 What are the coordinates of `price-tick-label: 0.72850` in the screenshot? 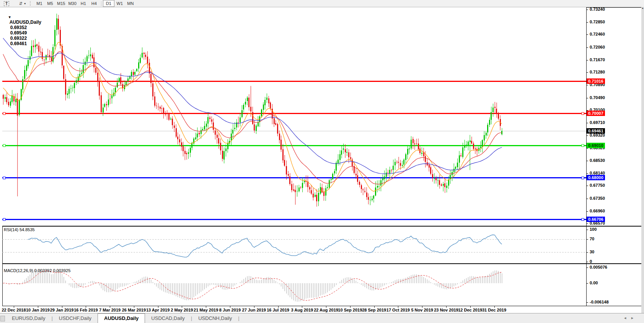 It's located at (597, 22).